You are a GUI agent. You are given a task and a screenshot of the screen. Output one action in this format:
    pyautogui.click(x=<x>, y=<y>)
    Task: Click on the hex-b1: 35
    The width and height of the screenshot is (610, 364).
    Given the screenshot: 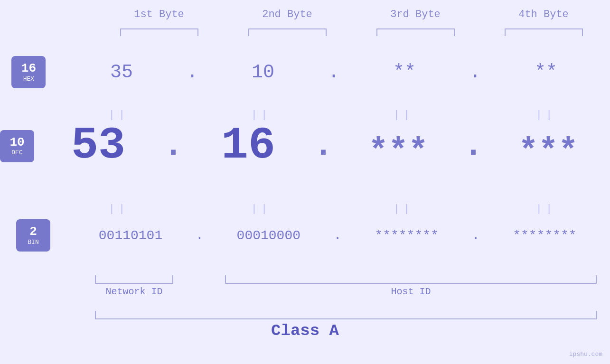 What is the action you would take?
    pyautogui.click(x=122, y=72)
    